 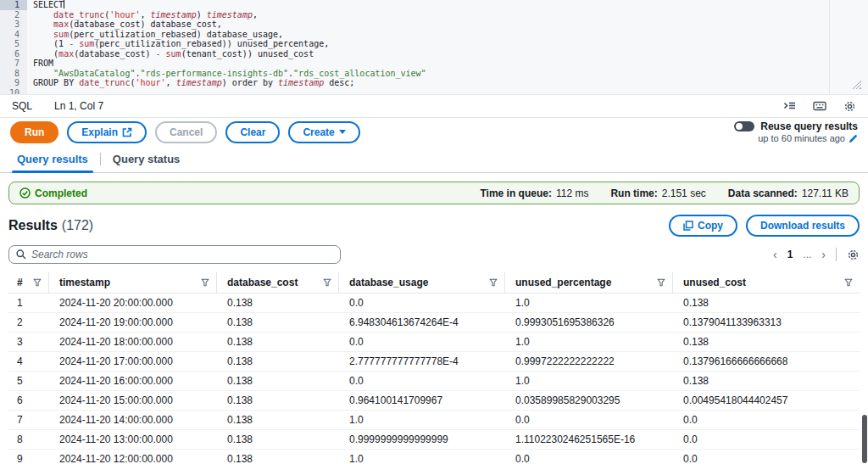 I want to click on code-token: 'hour', so click(x=150, y=83).